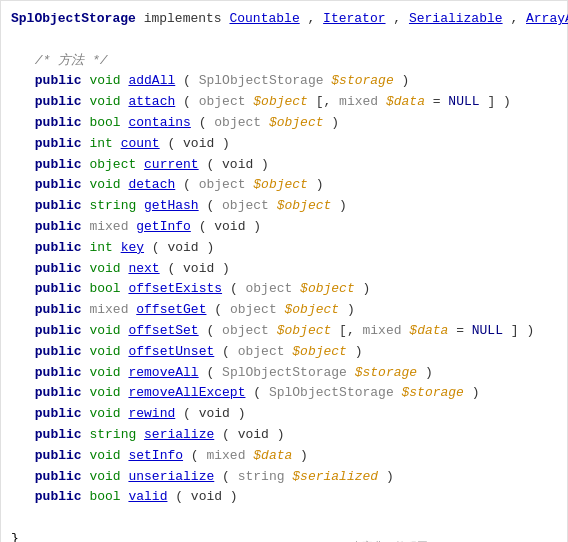 The width and height of the screenshot is (568, 542). Describe the element at coordinates (144, 268) in the screenshot. I see `method-name-next: next` at that location.